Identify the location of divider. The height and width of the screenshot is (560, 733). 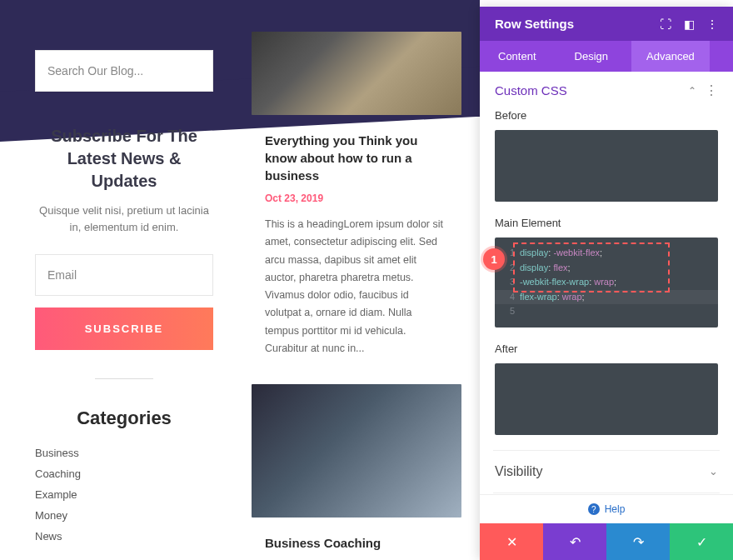
(124, 378).